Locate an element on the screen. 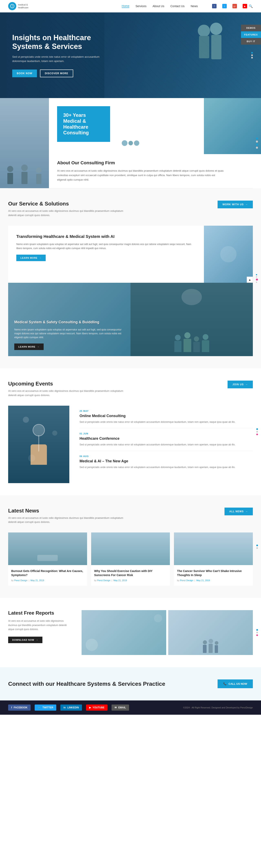  nav-home: Home is located at coordinates (125, 6).